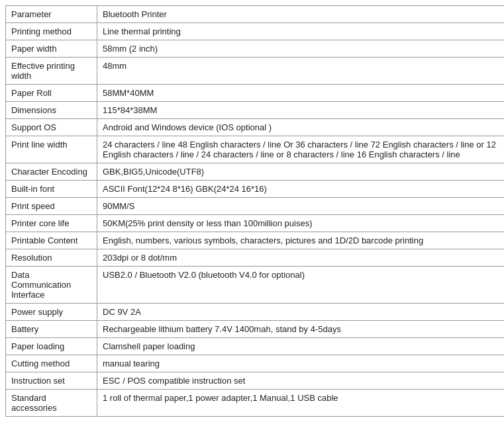 The width and height of the screenshot is (504, 428). Describe the element at coordinates (52, 312) in the screenshot. I see `param-label: Power supply` at that location.